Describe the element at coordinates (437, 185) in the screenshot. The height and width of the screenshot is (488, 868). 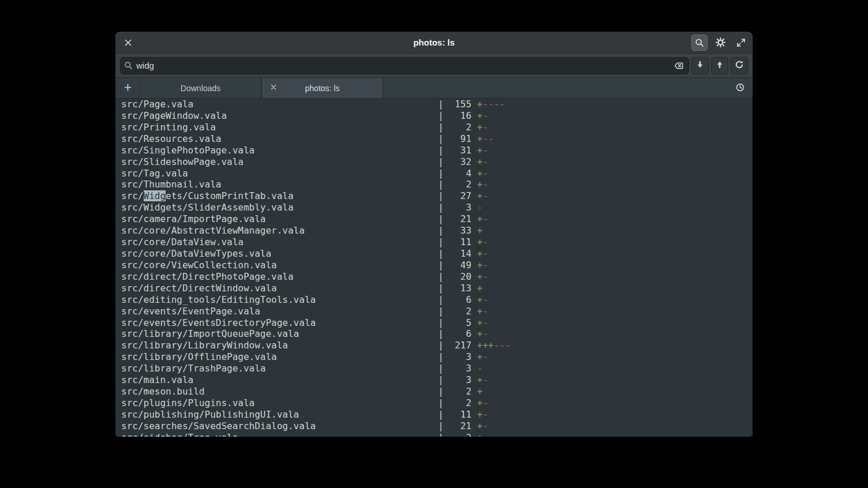
I see `terminal-line: src/Thumbnail.vala| 2+-` at that location.